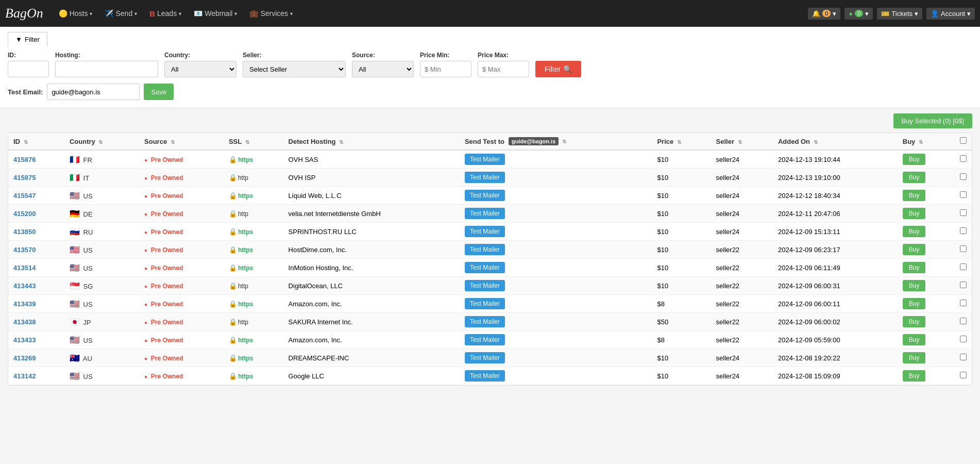  I want to click on credits-badge: ● 0 ▾, so click(858, 13).